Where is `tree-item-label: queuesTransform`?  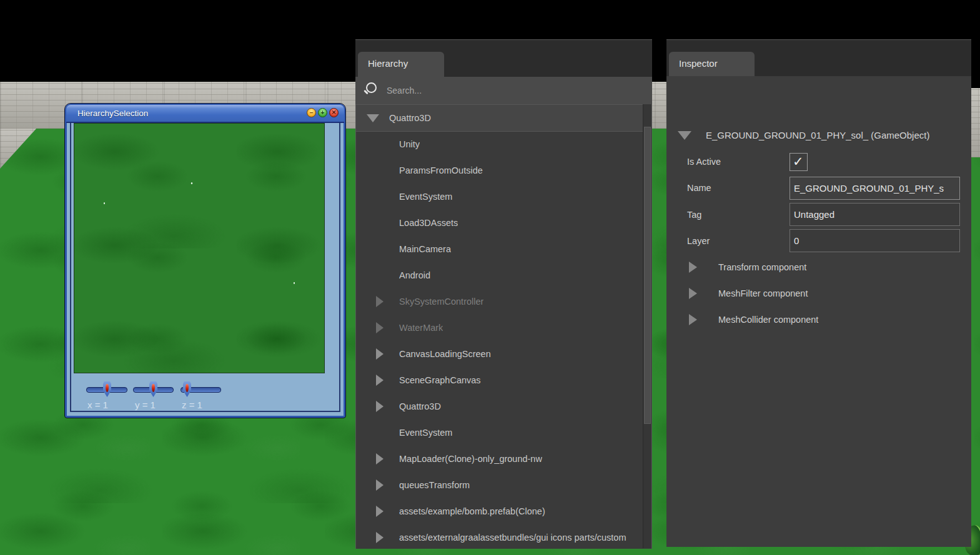
tree-item-label: queuesTransform is located at coordinates (435, 485).